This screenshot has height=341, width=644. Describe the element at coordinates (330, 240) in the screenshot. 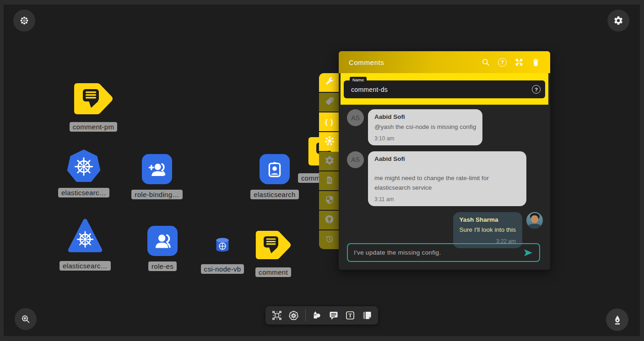

I see `tab-history` at that location.